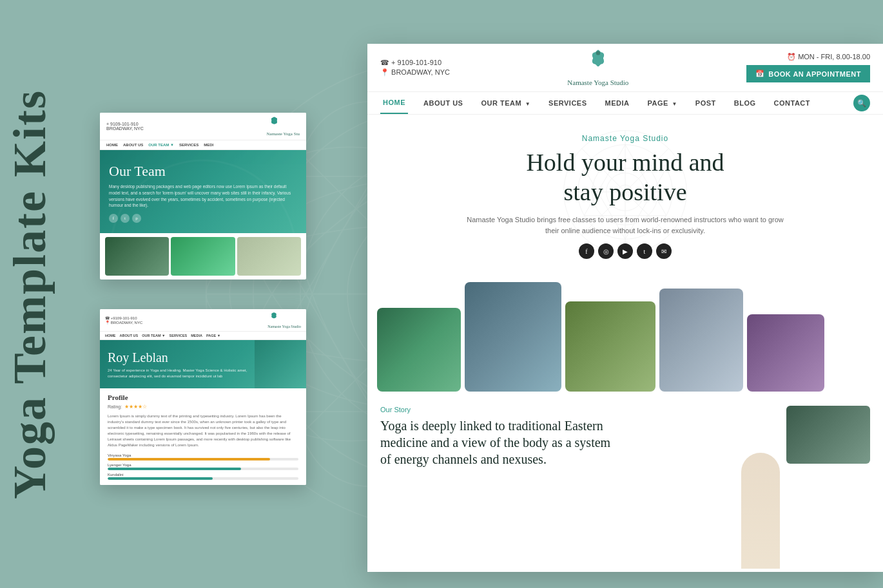 This screenshot has width=883, height=588. I want to click on card1-nav-ourteam: OUR TEAM ▼, so click(161, 145).